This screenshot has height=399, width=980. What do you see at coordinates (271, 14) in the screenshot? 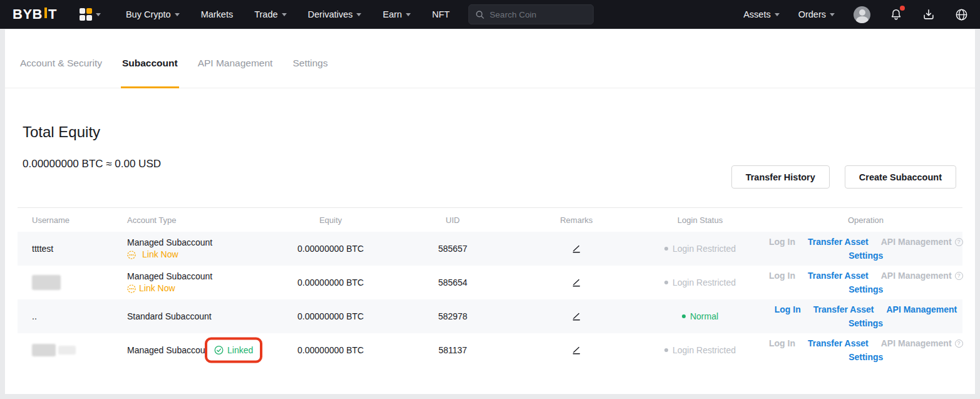
I see `nav-trade: Trade` at bounding box center [271, 14].